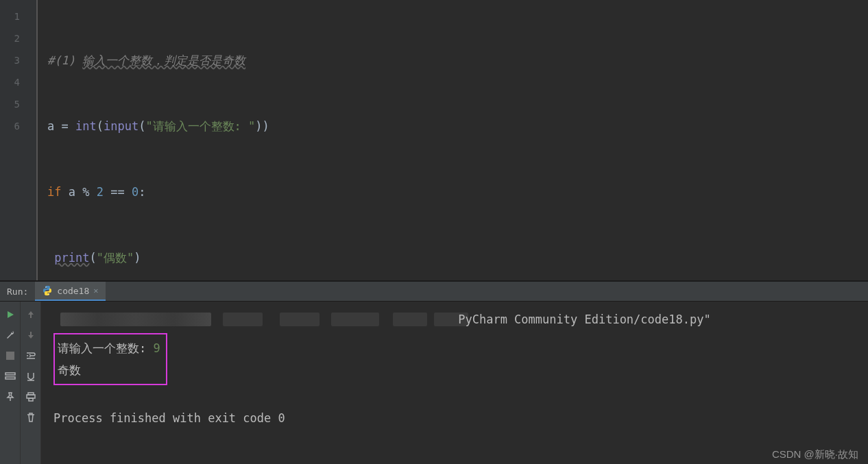 The height and width of the screenshot is (464, 868). Describe the element at coordinates (70, 291) in the screenshot. I see `run-tab: code18 ✕` at that location.